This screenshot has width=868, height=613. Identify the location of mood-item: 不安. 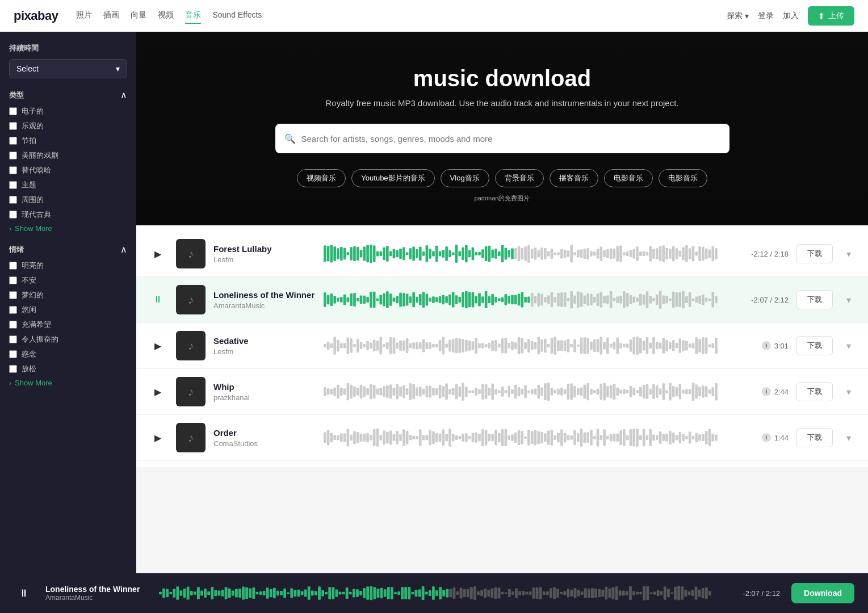
(68, 280).